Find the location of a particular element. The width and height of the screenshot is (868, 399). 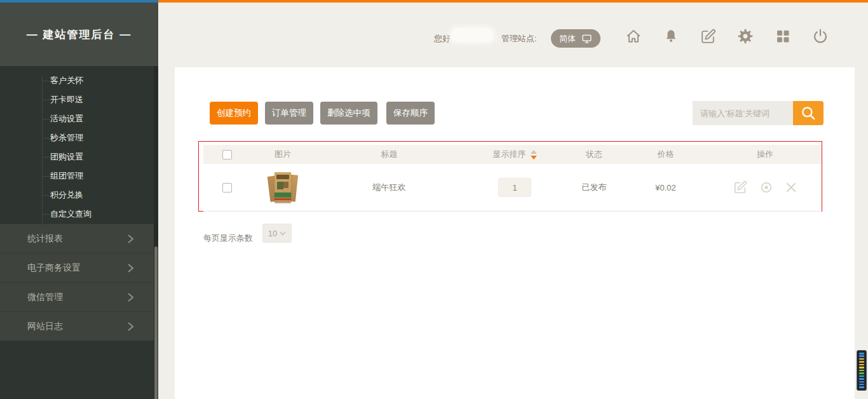

col-header-title: 标题 is located at coordinates (389, 154).